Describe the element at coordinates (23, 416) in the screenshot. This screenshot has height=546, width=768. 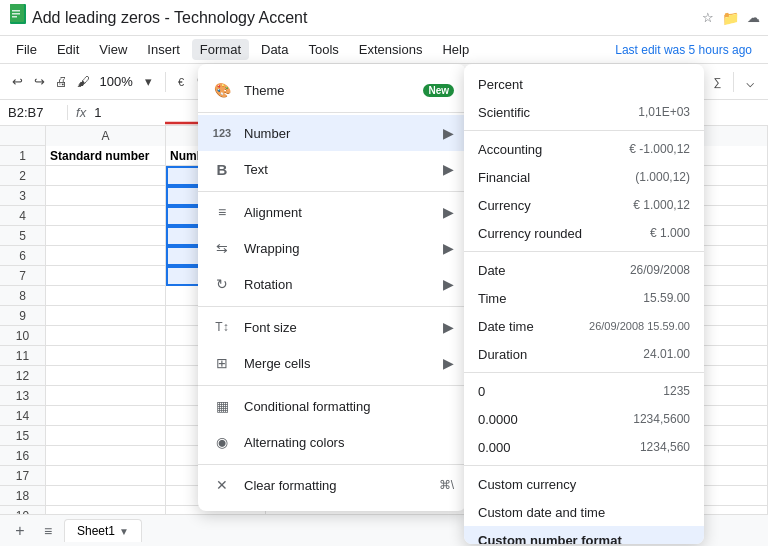
I see `row-num-14: 14` at that location.